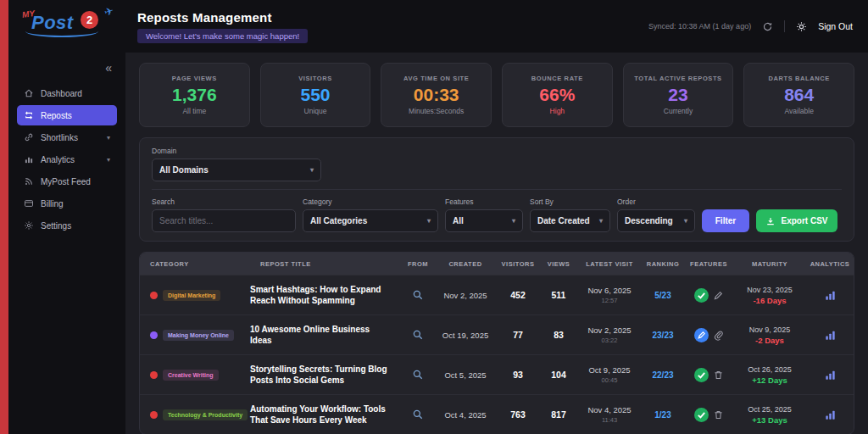 The image size is (868, 434). I want to click on domain-select-value: All Domains, so click(184, 170).